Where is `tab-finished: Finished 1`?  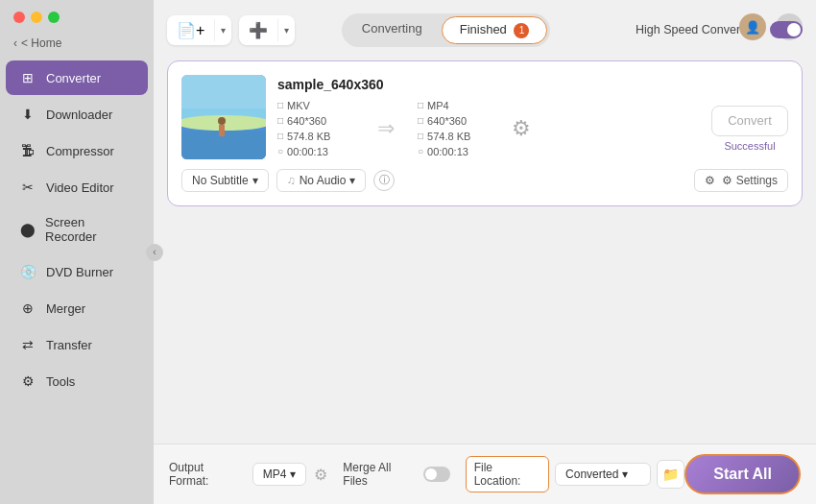
tab-finished: Finished 1 is located at coordinates (495, 31).